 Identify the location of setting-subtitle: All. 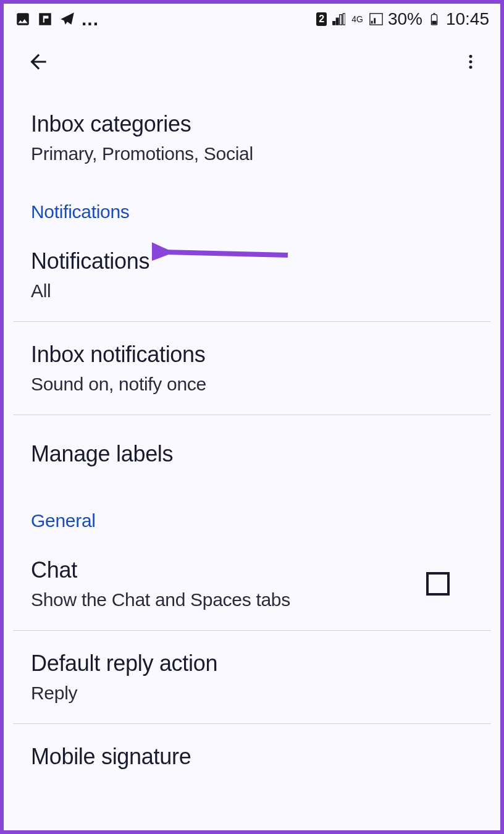
(252, 291).